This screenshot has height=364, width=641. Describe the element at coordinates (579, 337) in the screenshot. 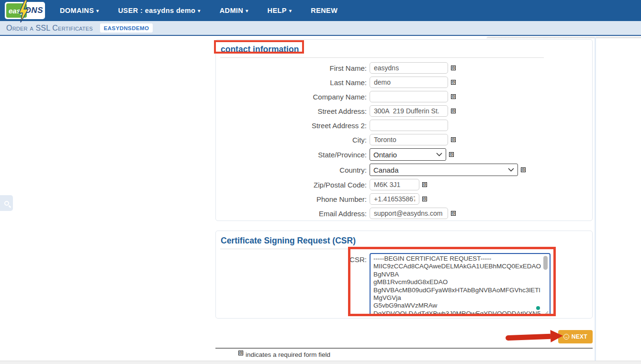

I see `next-button-label: NEXT` at that location.